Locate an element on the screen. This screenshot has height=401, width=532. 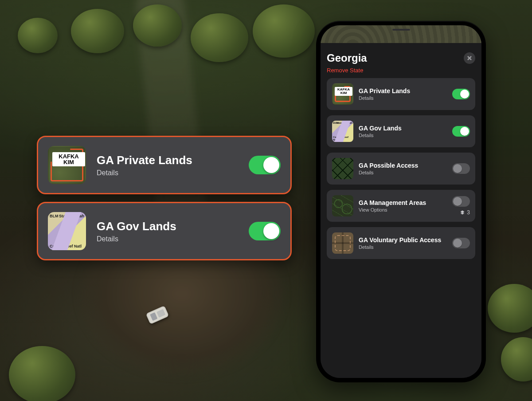
notch-indicator is located at coordinates (401, 30).